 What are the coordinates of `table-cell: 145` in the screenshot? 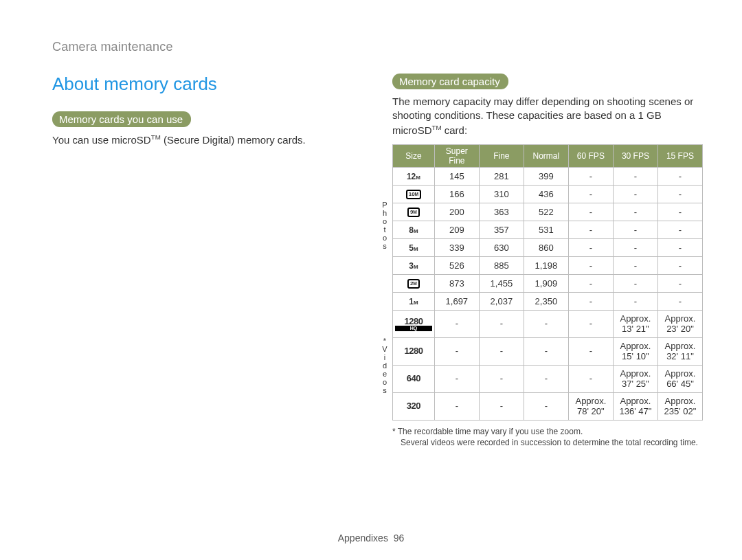 It's located at (456, 176).